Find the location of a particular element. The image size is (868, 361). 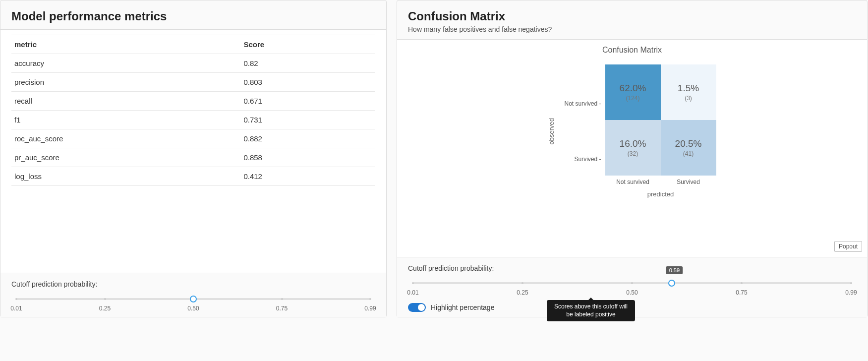

header-score: Score is located at coordinates (308, 45).